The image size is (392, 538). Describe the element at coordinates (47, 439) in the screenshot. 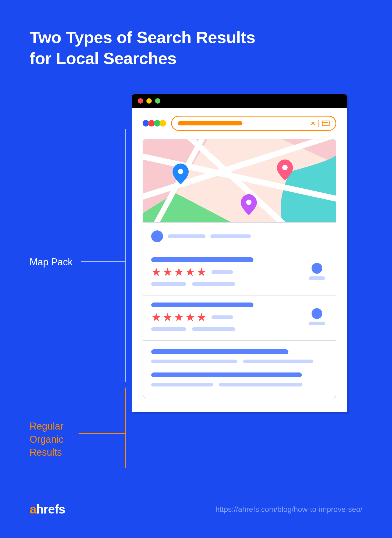

I see `label-organic: Regular Organic Results` at that location.